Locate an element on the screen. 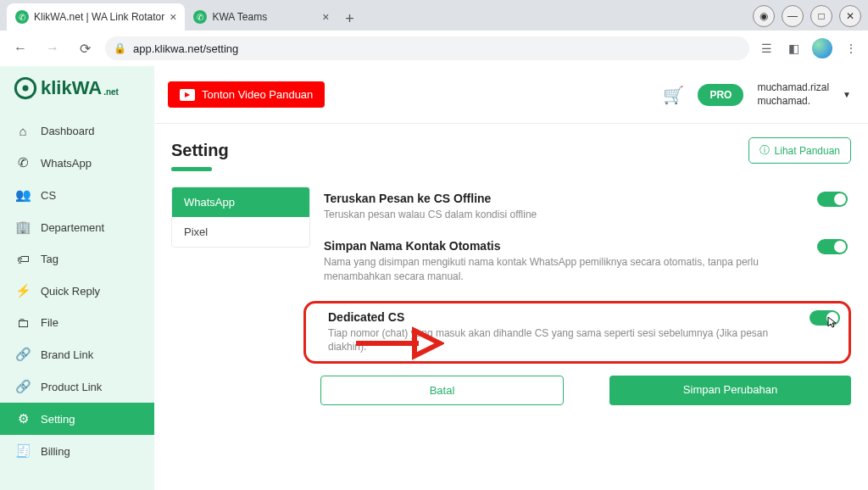  cart-icon: 🛒 is located at coordinates (673, 95).